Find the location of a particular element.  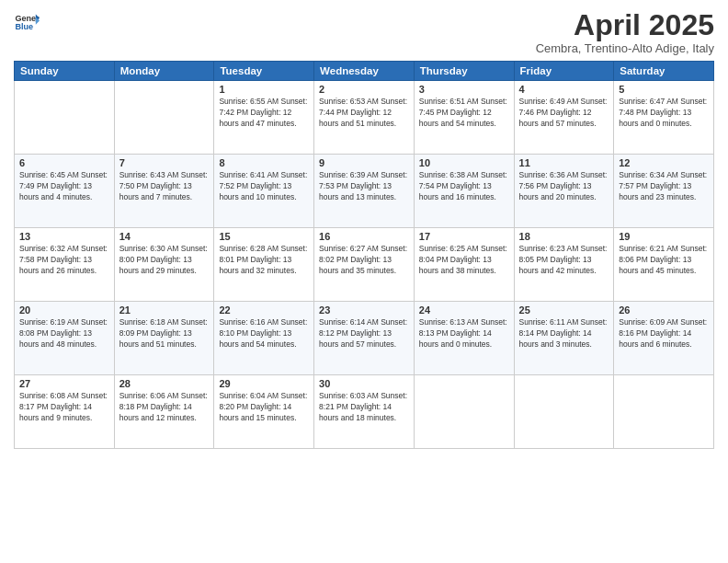

table-row: 12Sunrise: 6:34 AM Sunset: 7:57 PM Dayli… is located at coordinates (664, 191).